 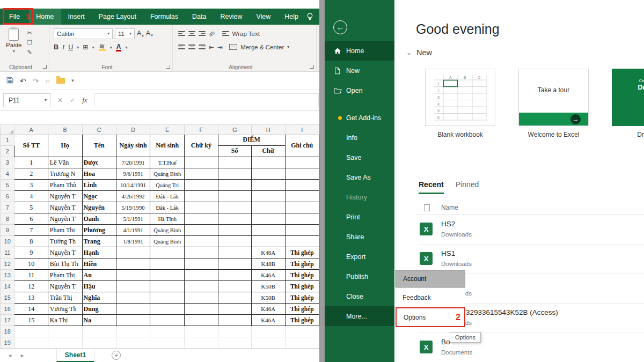 What do you see at coordinates (65, 286) in the screenshot?
I see `cell-B14: Nguyễn T` at bounding box center [65, 286].